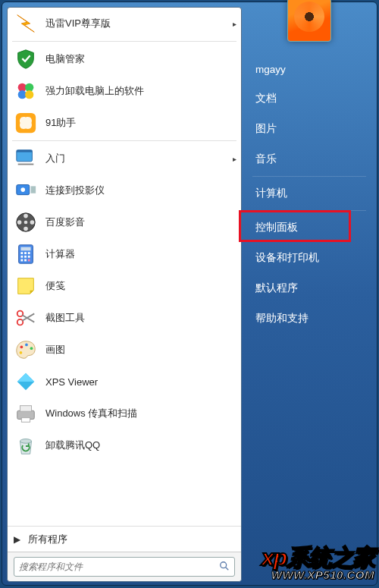 The width and height of the screenshot is (379, 588). What do you see at coordinates (309, 129) in the screenshot?
I see `right-link-pictures: 图片` at bounding box center [309, 129].